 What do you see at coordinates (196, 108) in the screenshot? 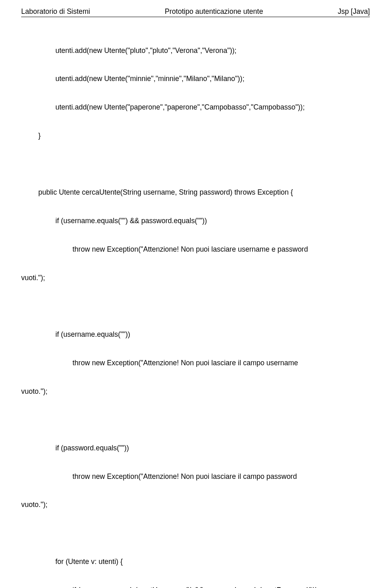
I see `code-line: utenti.add(new Utente("paperone","papero…` at bounding box center [196, 108].